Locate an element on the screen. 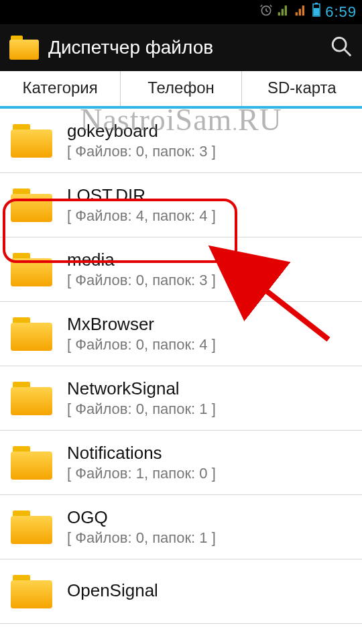 This screenshot has height=644, width=362. app-icon is located at coordinates (24, 48).